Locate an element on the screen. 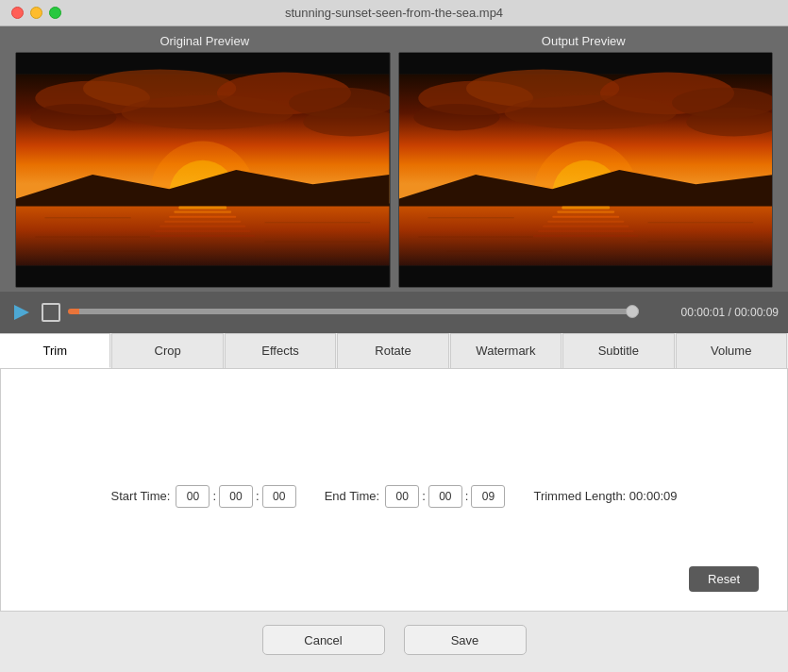  tabs-row: Trim Crop Effects Rotate Watermark Subti… is located at coordinates (394, 351).